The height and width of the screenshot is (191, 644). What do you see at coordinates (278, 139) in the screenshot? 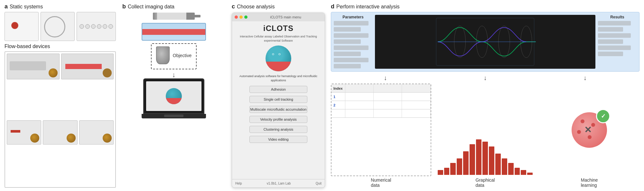
I see `btn-video-editing: Video editing` at bounding box center [278, 139].